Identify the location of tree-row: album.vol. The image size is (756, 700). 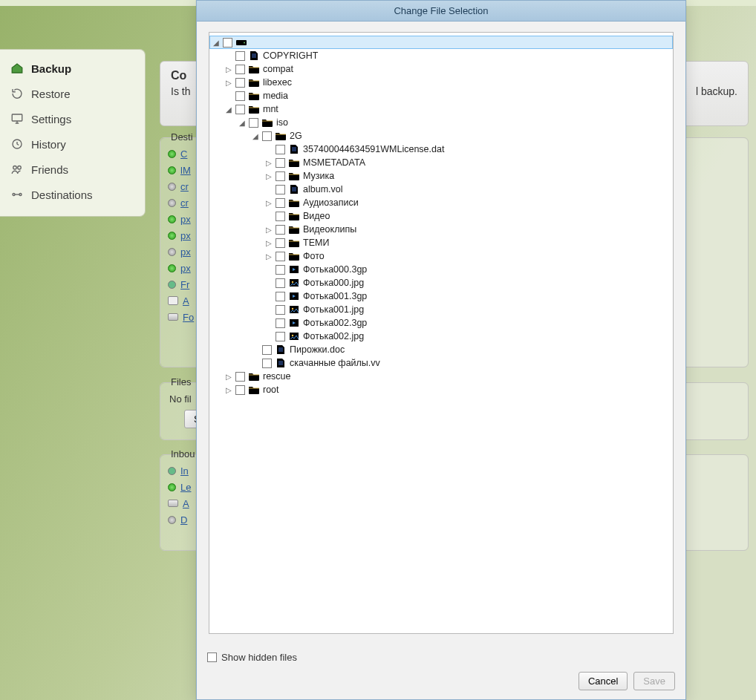
(468, 189).